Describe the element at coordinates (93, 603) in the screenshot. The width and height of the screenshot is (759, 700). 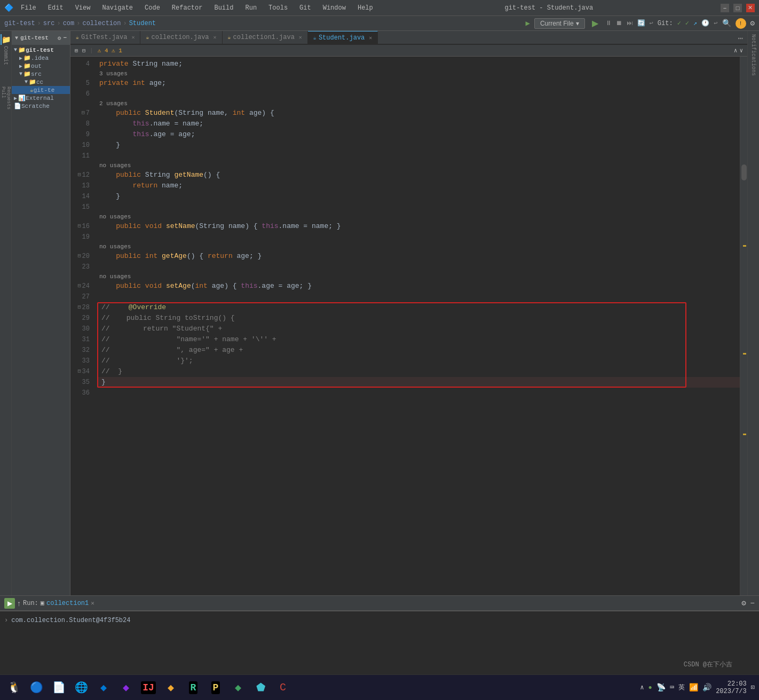
I see `run-tab-close-icon: ✕` at that location.